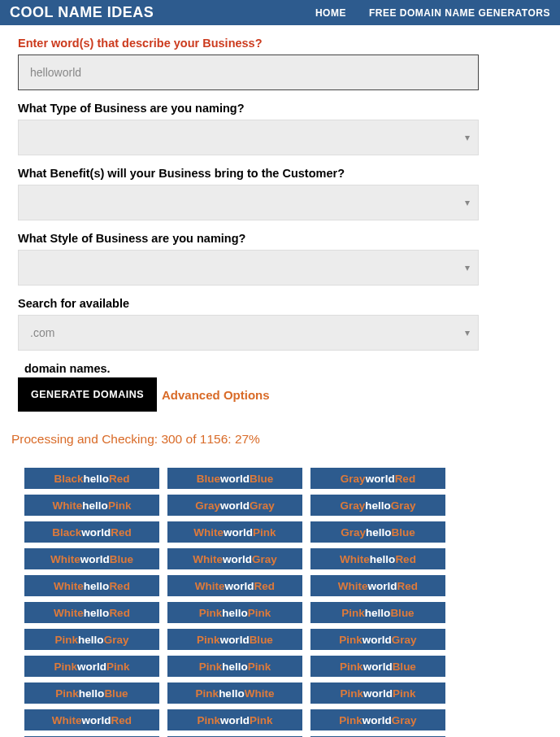 This screenshot has height=737, width=560. I want to click on result-chip: BlueworldBlue, so click(235, 478).